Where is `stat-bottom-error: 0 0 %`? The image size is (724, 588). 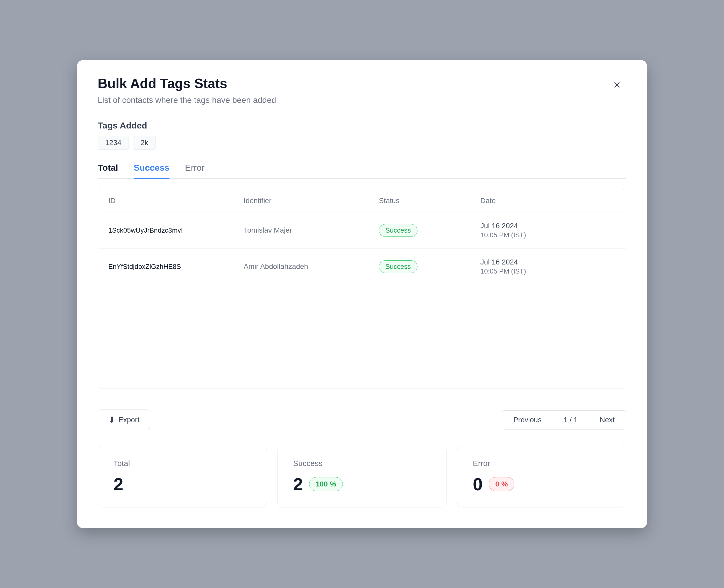
stat-bottom-error: 0 0 % is located at coordinates (542, 484).